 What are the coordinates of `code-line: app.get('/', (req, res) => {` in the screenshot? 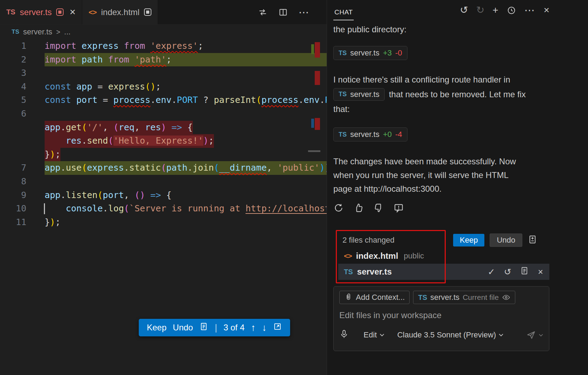 It's located at (163, 128).